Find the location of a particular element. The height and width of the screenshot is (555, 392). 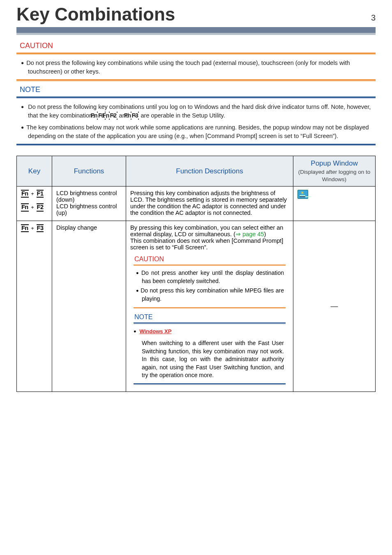

page-title: Key Combinations is located at coordinates (96, 14).